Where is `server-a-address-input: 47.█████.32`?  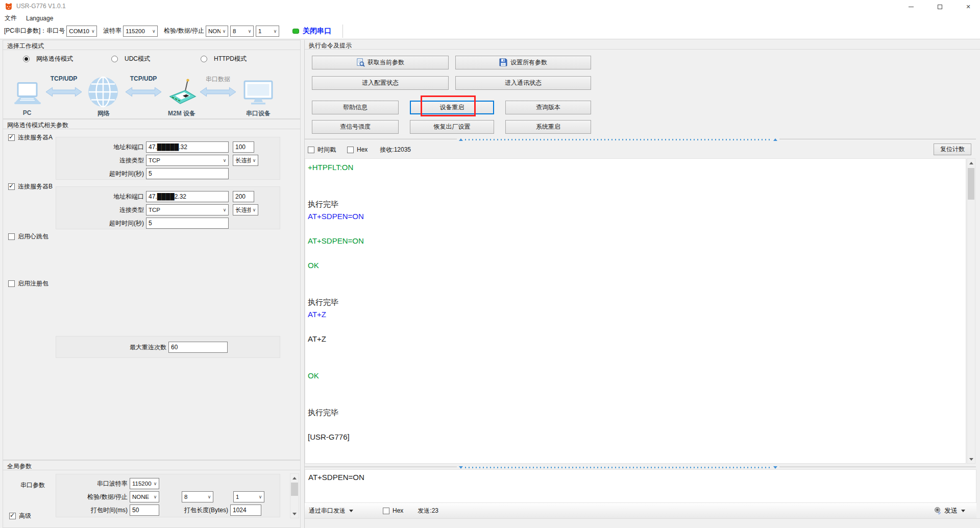
server-a-address-input: 47.█████.32 is located at coordinates (187, 147).